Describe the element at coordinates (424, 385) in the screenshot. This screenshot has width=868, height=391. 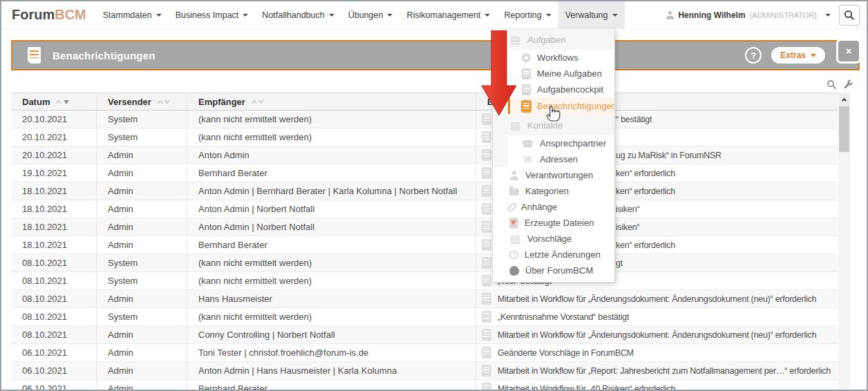
I see `table-row: 06.10.2021 Admin Bernhard Berater Mitarb…` at that location.